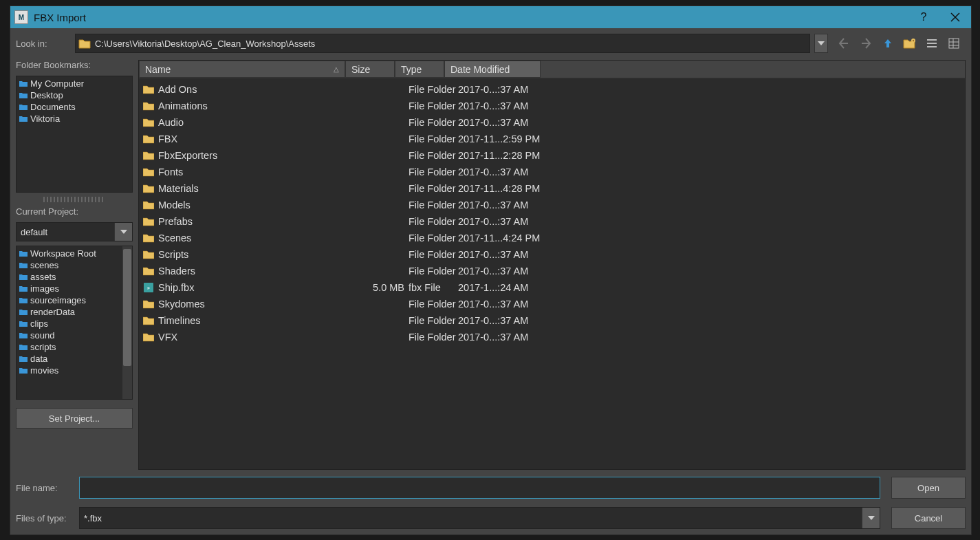  I want to click on project-select: default, so click(74, 232).